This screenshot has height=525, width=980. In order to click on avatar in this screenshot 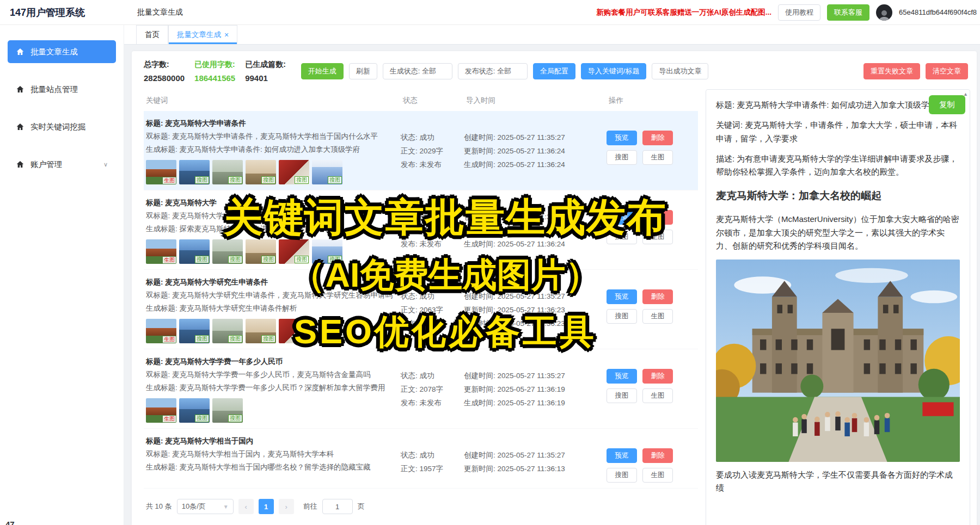, I will do `click(884, 13)`.